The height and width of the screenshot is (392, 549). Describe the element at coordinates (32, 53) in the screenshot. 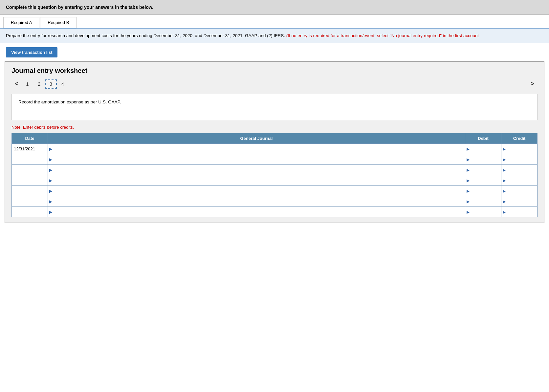

I see `view-transaction-button: View transaction list` at that location.